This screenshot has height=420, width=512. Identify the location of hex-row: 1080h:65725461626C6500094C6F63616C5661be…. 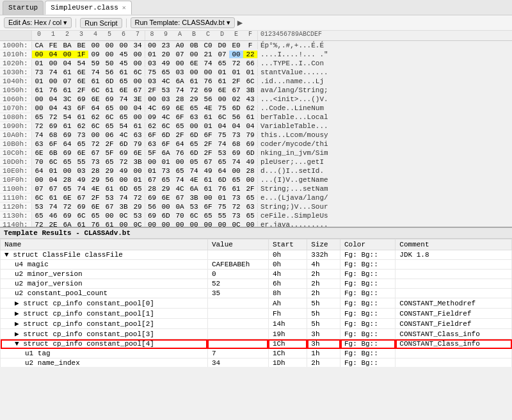
(256, 117).